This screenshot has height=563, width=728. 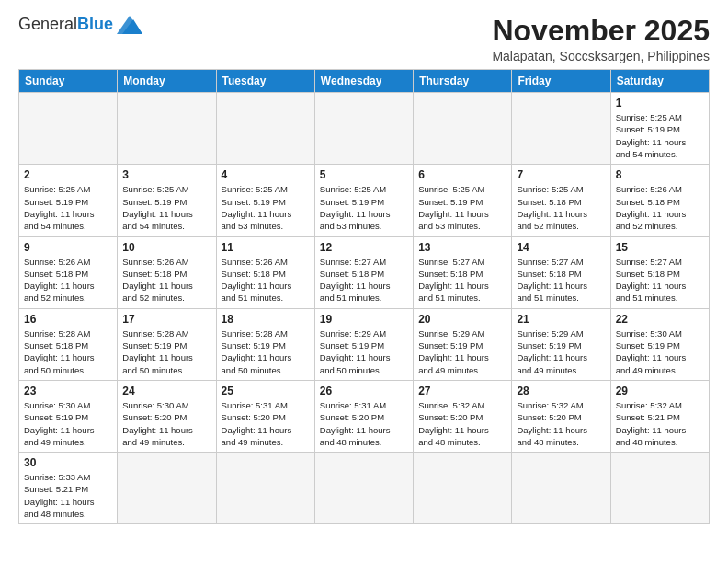 I want to click on day-cell: 26Sunrise: 5:31 AMSunset: 5:20 PMDayligh…, so click(x=364, y=416).